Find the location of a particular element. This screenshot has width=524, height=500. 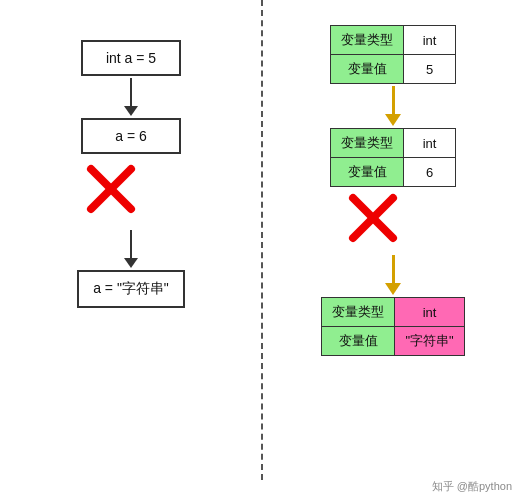

flow-box-2: a = 6 is located at coordinates (131, 136).